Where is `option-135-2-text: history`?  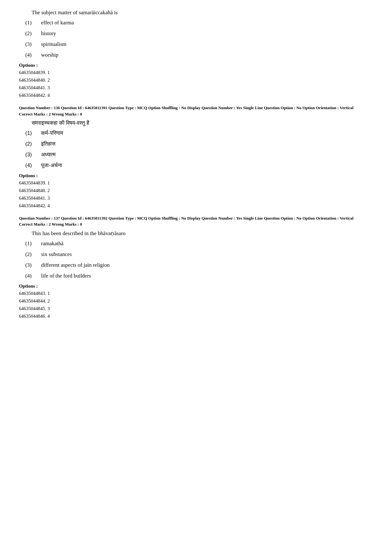 option-135-2-text: history is located at coordinates (49, 34).